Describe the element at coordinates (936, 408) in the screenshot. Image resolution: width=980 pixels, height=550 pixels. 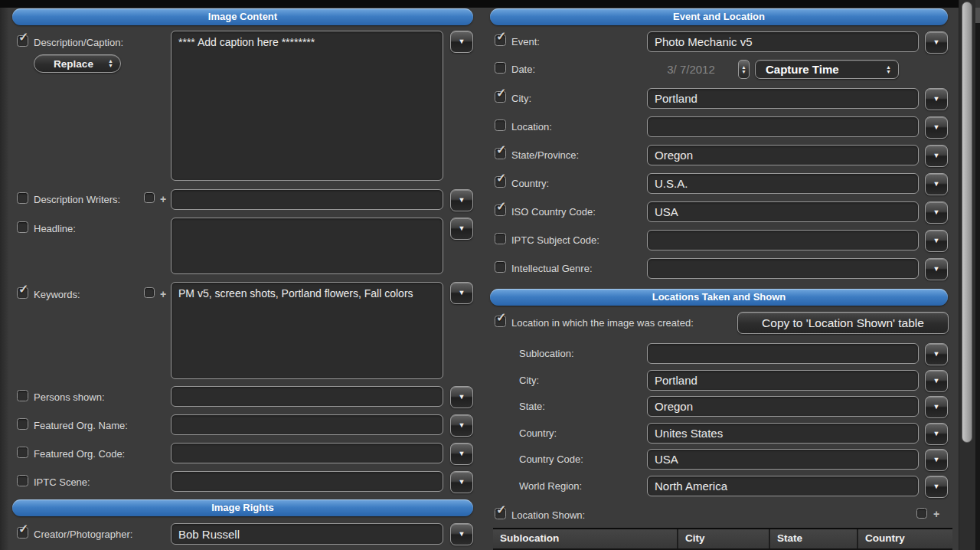
I see `shown-state-dropdown-button: ▼` at that location.